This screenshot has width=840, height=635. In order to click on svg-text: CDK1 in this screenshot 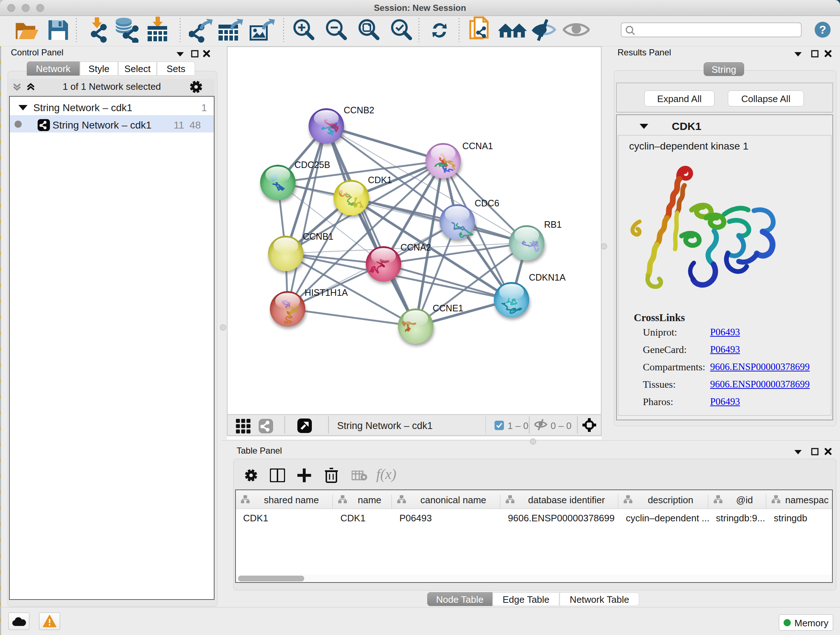, I will do `click(380, 180)`.